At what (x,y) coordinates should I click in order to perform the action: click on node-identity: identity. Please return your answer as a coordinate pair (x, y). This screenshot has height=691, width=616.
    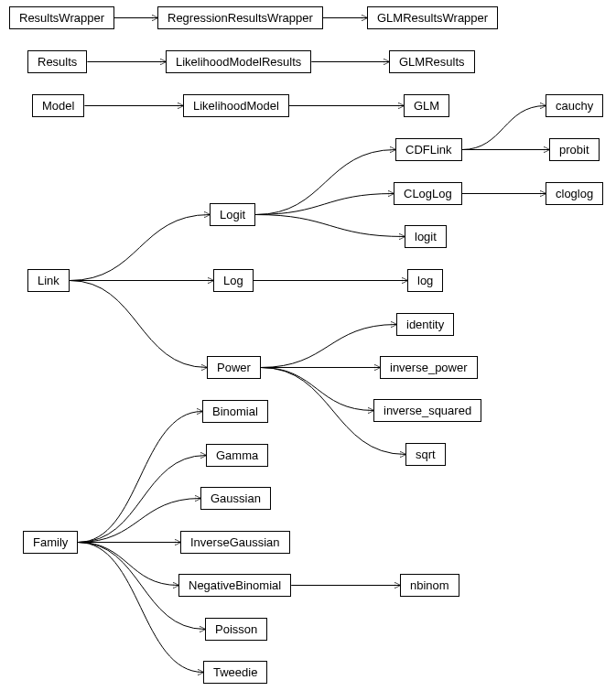
    Looking at the image, I should click on (425, 324).